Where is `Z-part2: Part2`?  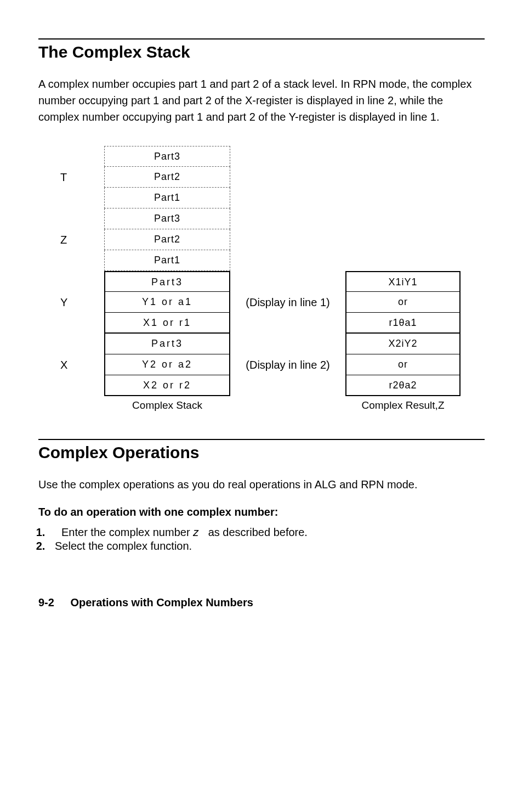
Z-part2: Part2 is located at coordinates (167, 240).